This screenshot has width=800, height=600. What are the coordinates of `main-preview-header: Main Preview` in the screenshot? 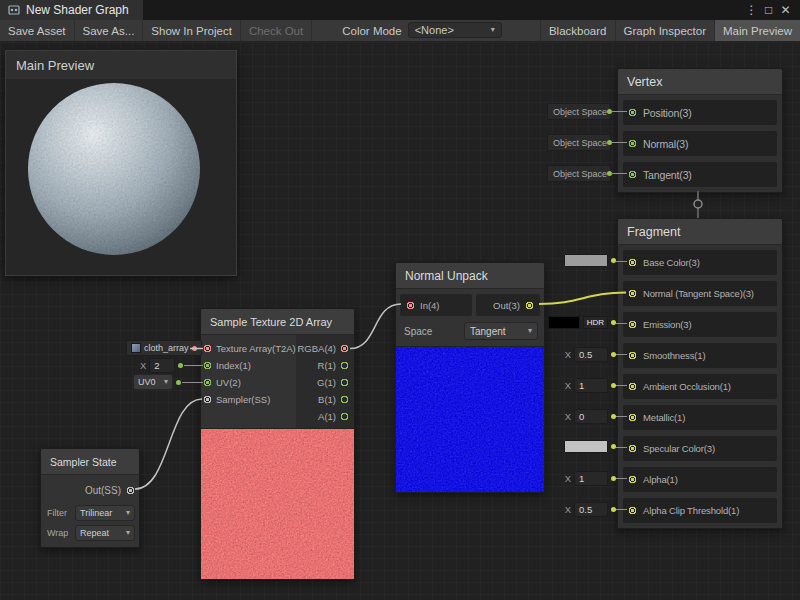 It's located at (121, 65).